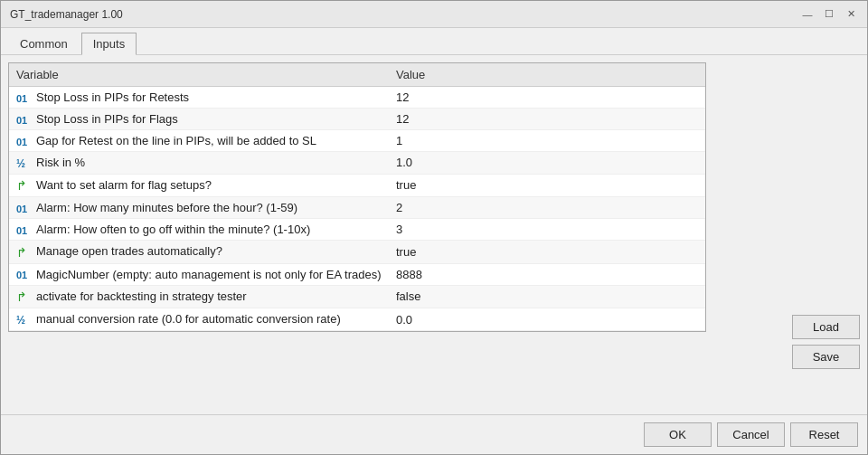 The width and height of the screenshot is (868, 455). Describe the element at coordinates (547, 208) in the screenshot. I see `value-cell: 2` at that location.